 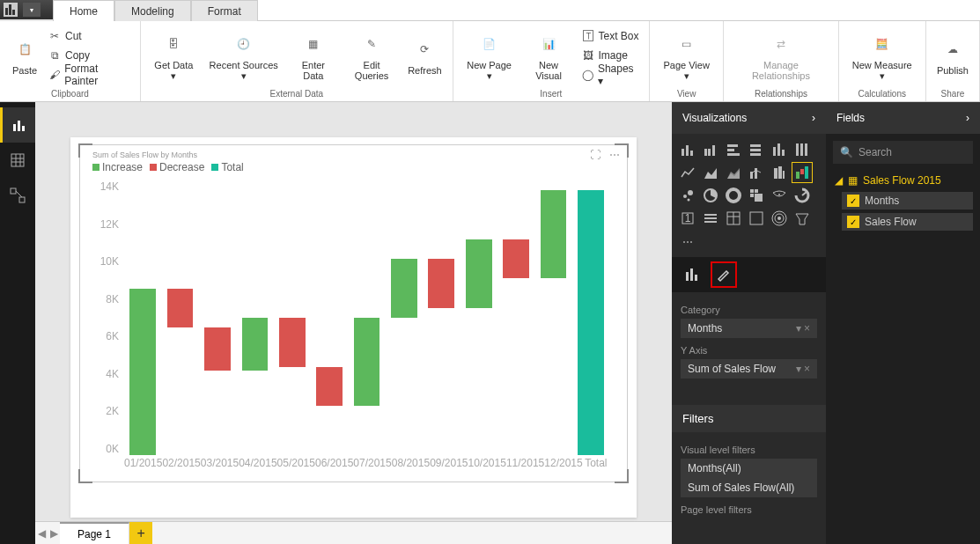 I want to click on fields-header: Fields›, so click(x=903, y=118).